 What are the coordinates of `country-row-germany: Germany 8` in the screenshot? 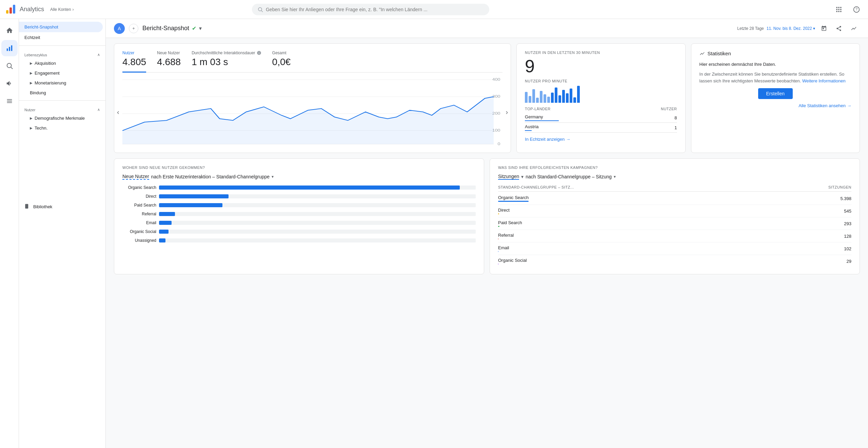 It's located at (601, 118).